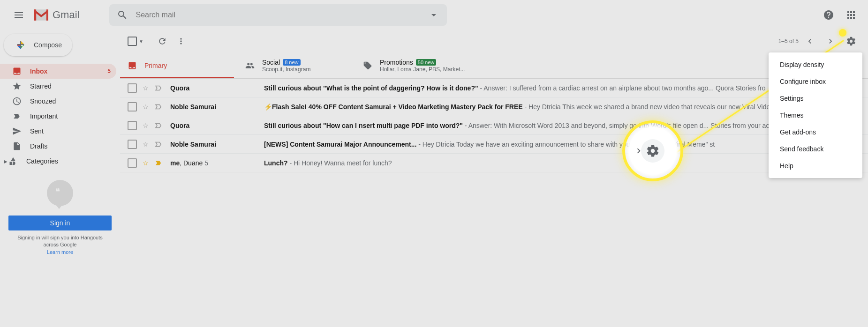 This screenshot has height=327, width=868. Describe the element at coordinates (156, 66) in the screenshot. I see `tab-label: Primary` at that location.